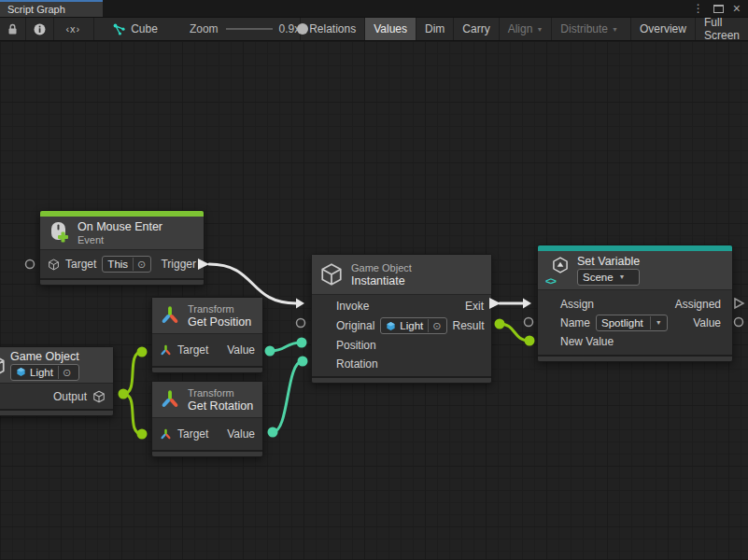  Describe the element at coordinates (353, 306) in the screenshot. I see `invoke-port-label: Invoke` at that location.